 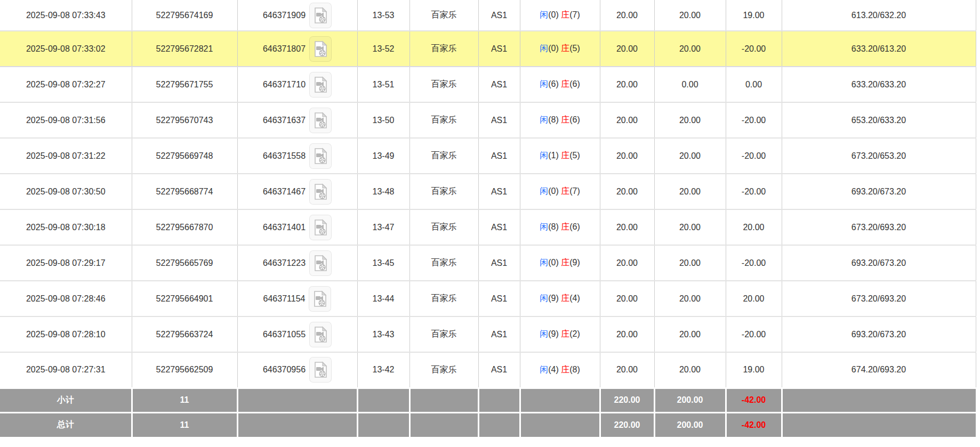 I want to click on cell-table-round: 13-43, so click(x=383, y=335).